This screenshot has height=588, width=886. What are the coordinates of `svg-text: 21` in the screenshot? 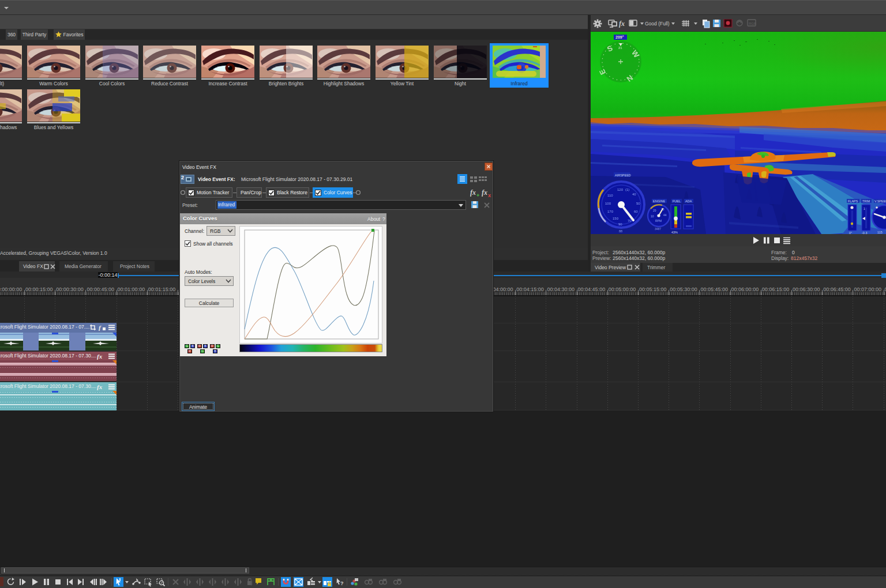 It's located at (621, 48).